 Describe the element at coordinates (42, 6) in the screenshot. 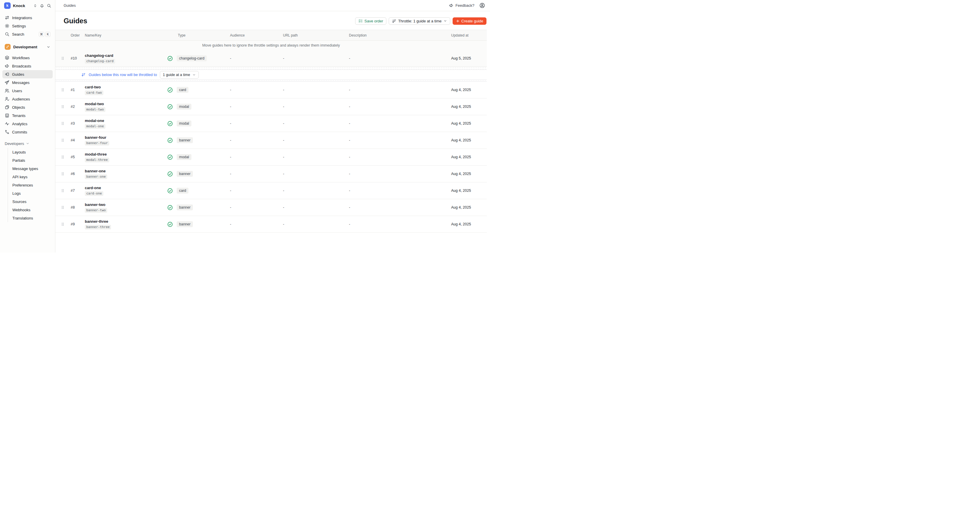

I see `notifications-bell-icon` at that location.